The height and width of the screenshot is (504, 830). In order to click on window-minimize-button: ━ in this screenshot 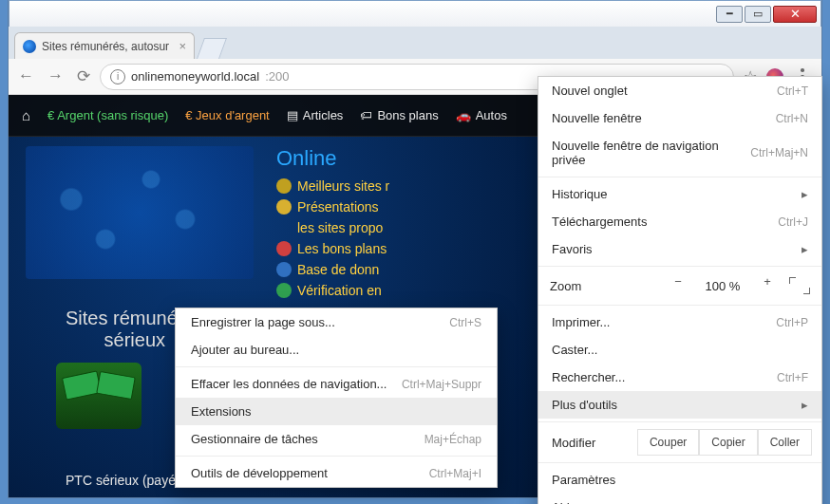, I will do `click(729, 14)`.